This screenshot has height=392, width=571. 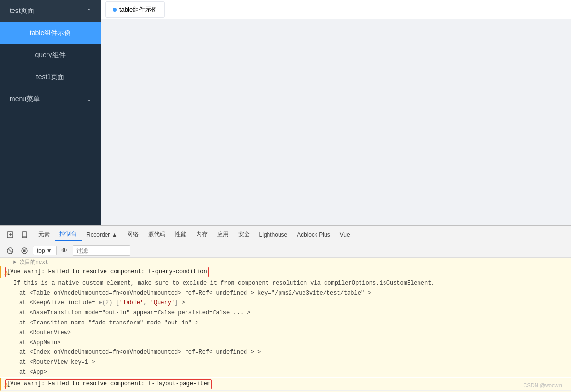 What do you see at coordinates (223, 235) in the screenshot?
I see `tab-application: 应用` at bounding box center [223, 235].